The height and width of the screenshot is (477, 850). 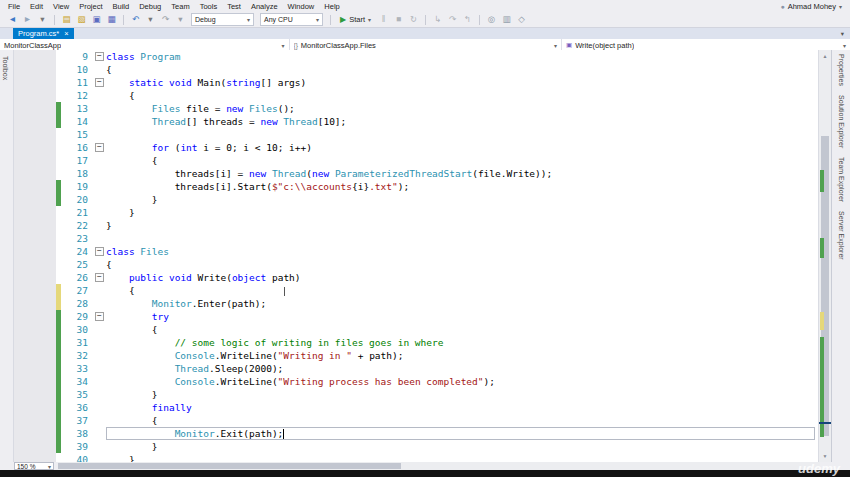 I want to click on line-number: 38, so click(x=78, y=434).